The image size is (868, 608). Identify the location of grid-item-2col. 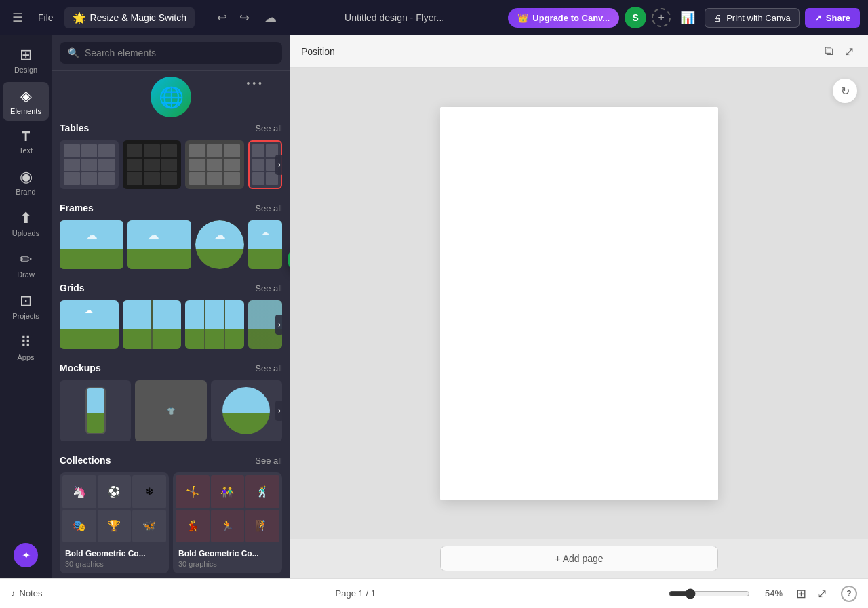
(152, 325).